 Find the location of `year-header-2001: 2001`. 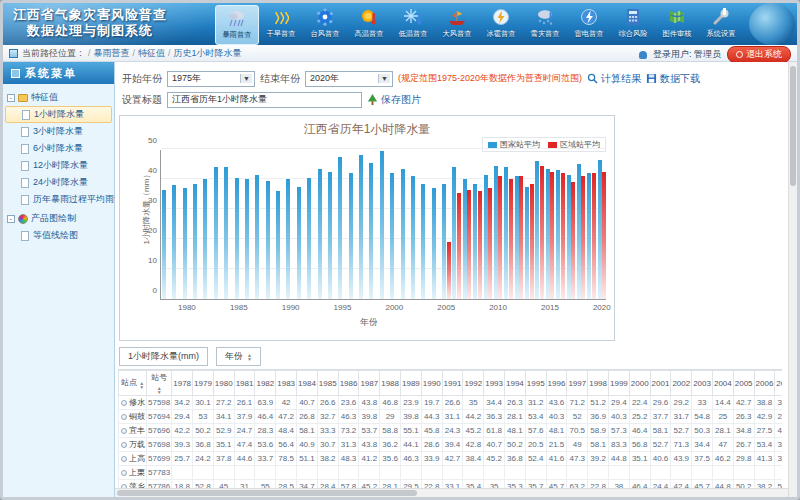

year-header-2001: 2001 is located at coordinates (660, 384).